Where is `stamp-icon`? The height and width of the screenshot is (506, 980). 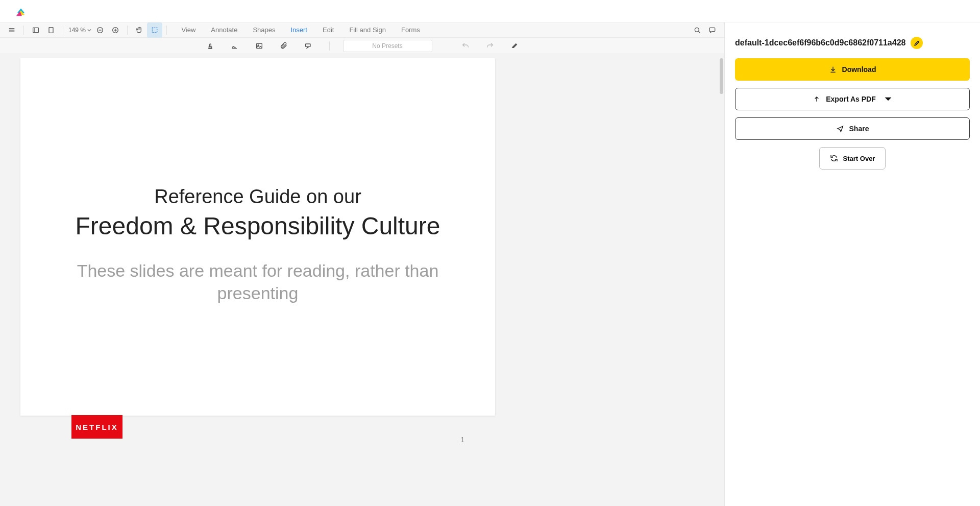
stamp-icon is located at coordinates (210, 46).